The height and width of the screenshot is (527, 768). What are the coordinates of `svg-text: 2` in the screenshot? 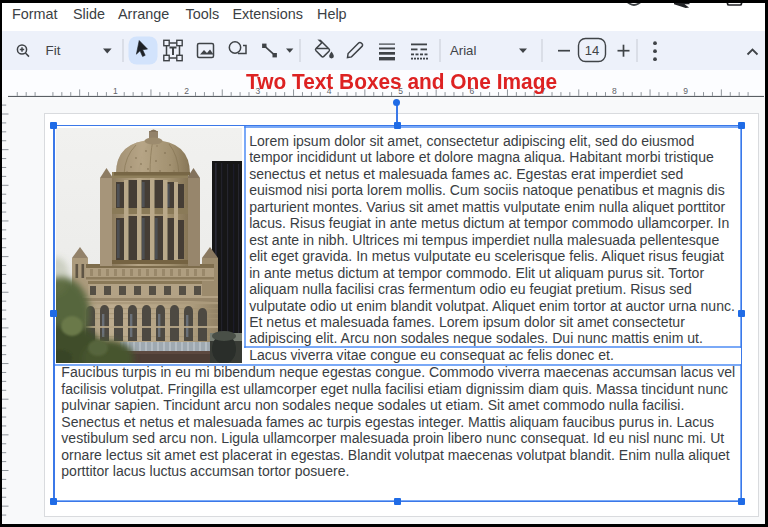 It's located at (186, 90).